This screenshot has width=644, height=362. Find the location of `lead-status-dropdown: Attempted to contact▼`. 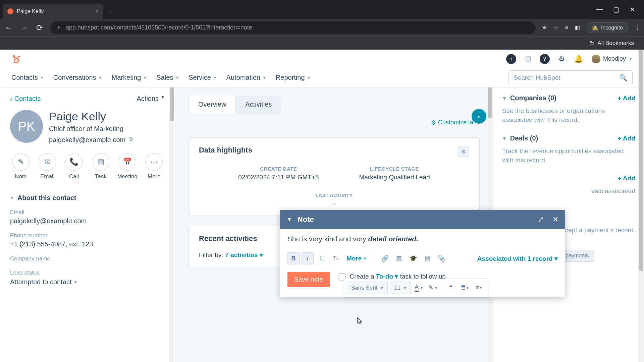

lead-status-dropdown: Attempted to contact▼ is located at coordinates (87, 282).